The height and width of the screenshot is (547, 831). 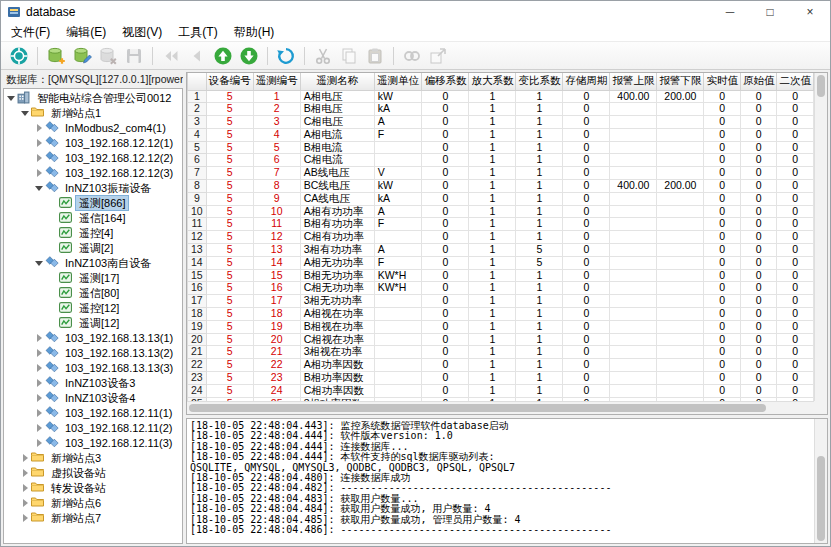 What do you see at coordinates (93, 292) in the screenshot?
I see `tree-node: 遥信[80]` at bounding box center [93, 292].